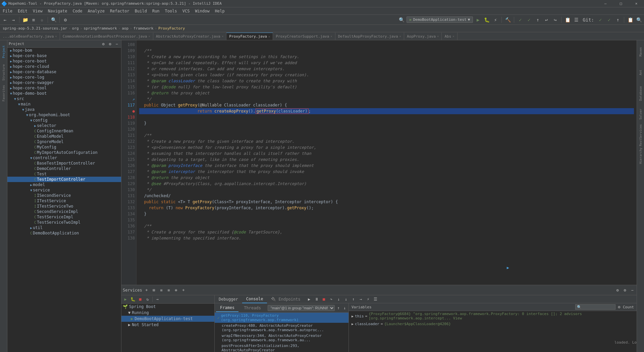 This screenshot has height=352, width=644. What do you see at coordinates (449, 36) in the screenshot?
I see `tab-abs: Abs ✕` at bounding box center [449, 36].